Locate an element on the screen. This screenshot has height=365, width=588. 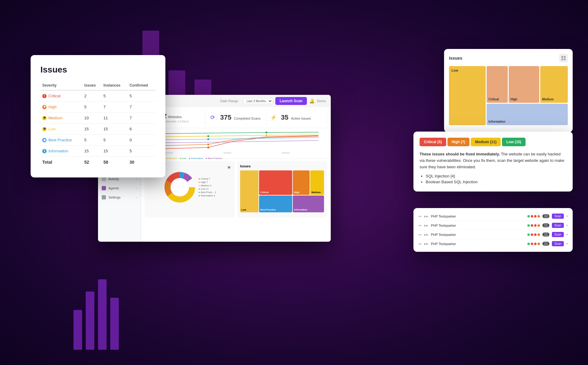
sidebar-item-agents: Agents › is located at coordinates (119, 188).